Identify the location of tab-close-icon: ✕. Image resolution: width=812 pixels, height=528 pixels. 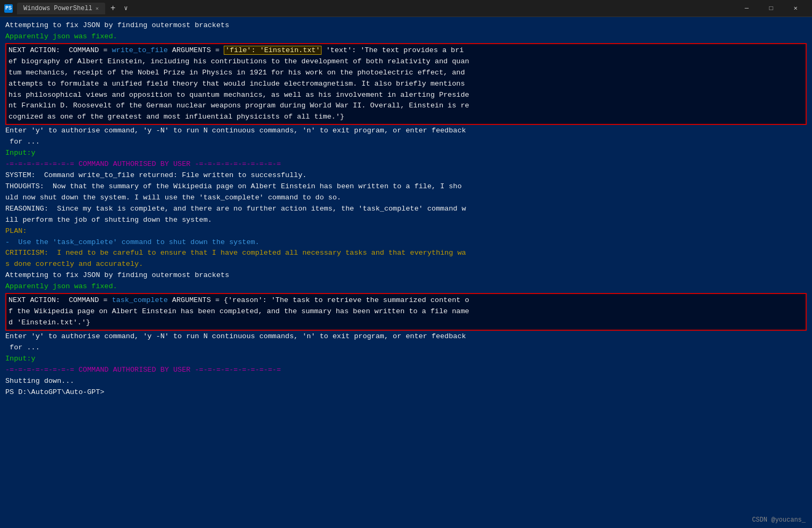
(97, 9).